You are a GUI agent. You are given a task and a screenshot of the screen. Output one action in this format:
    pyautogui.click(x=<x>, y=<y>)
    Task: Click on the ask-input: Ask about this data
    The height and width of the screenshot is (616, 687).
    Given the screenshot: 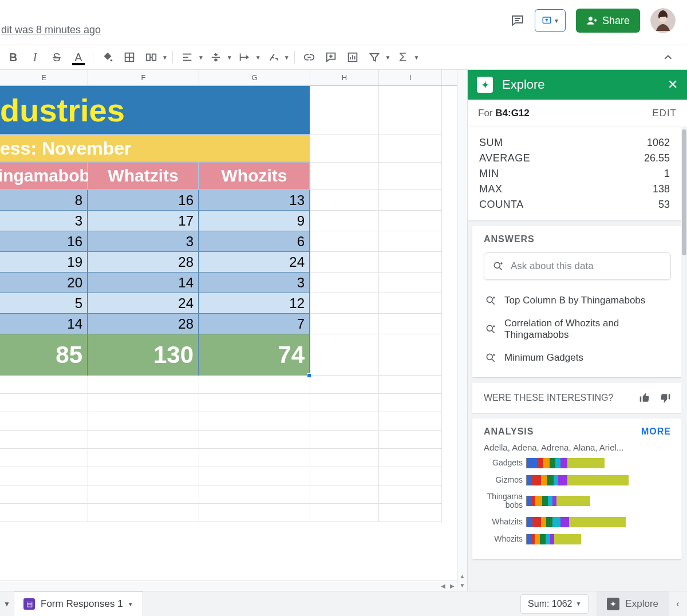 What is the action you would take?
    pyautogui.click(x=577, y=266)
    